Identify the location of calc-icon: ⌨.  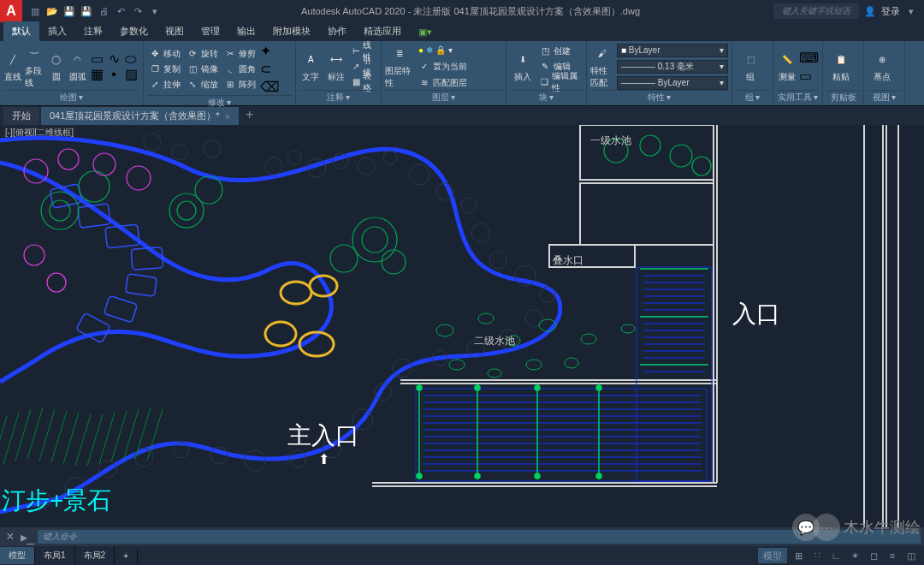
(809, 58).